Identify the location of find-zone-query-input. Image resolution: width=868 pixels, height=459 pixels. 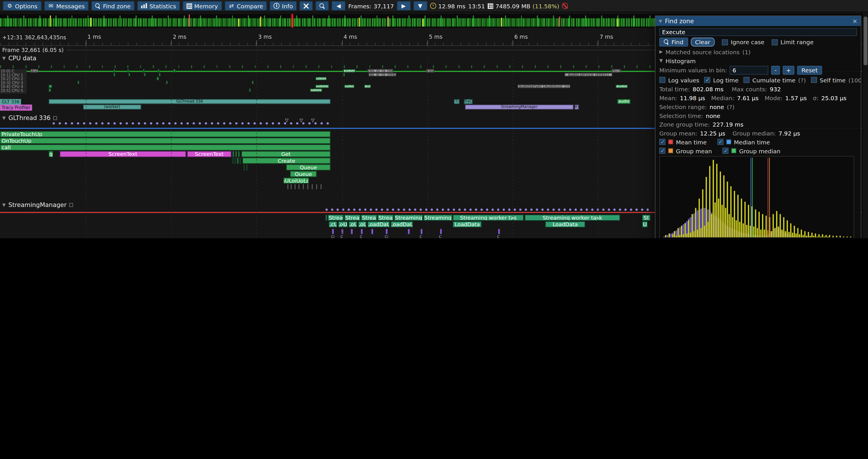
(758, 32).